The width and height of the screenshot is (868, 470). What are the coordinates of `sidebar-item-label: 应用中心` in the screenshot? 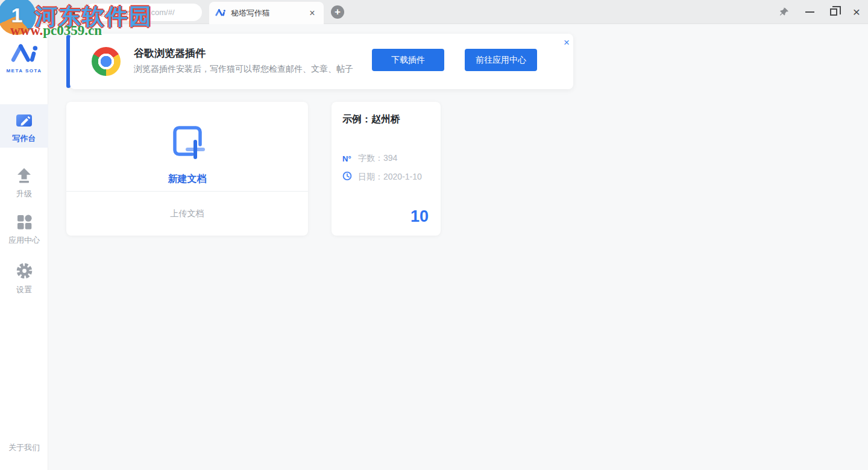 It's located at (24, 240).